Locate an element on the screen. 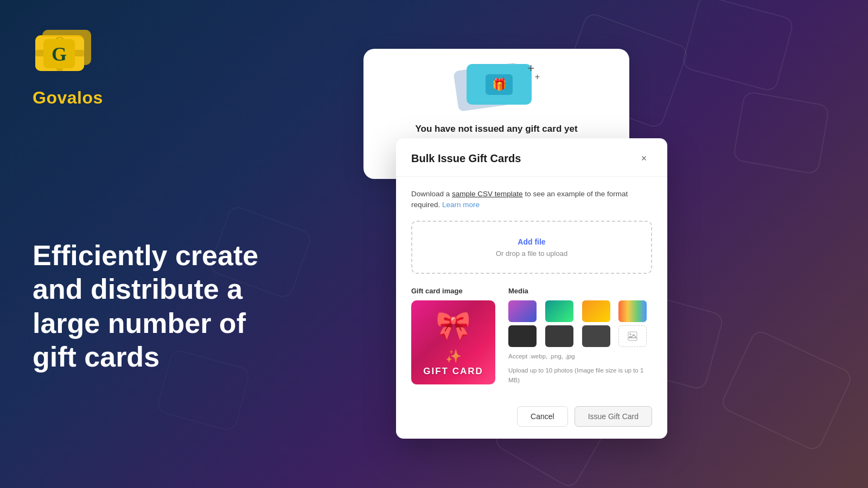 The height and width of the screenshot is (488, 868). hero-text: Efficiently create and distribute a larg… is located at coordinates (168, 306).